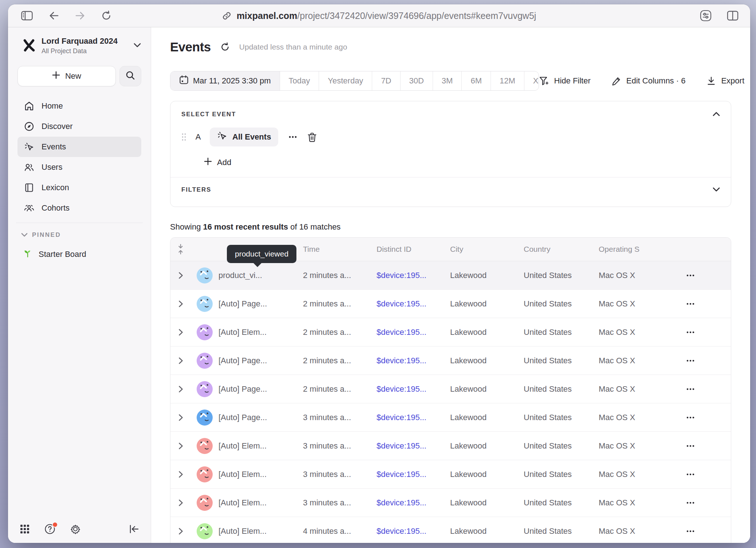 The height and width of the screenshot is (548, 756). What do you see at coordinates (75, 529) in the screenshot?
I see `settings-gear-icon` at bounding box center [75, 529].